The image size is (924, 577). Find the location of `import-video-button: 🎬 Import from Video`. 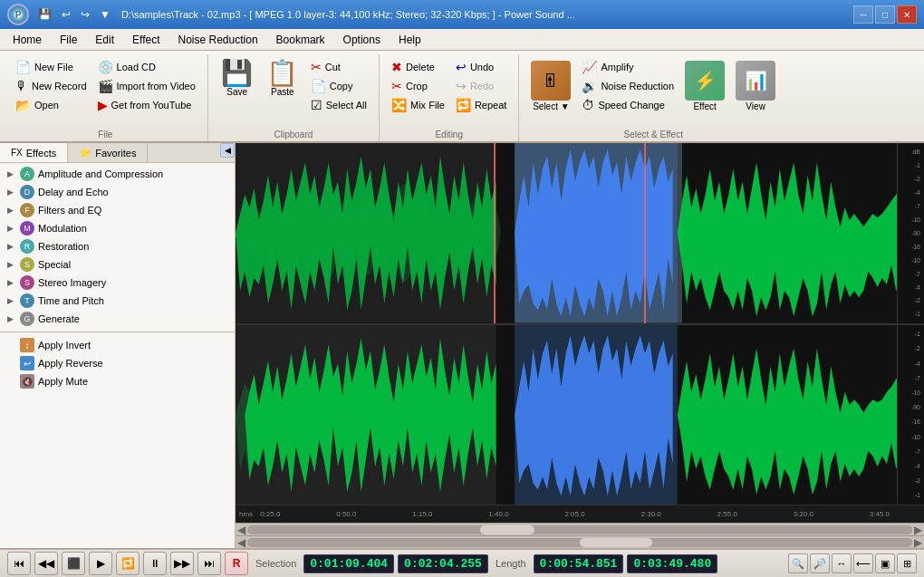

import-video-button: 🎬 Import from Video is located at coordinates (147, 86).